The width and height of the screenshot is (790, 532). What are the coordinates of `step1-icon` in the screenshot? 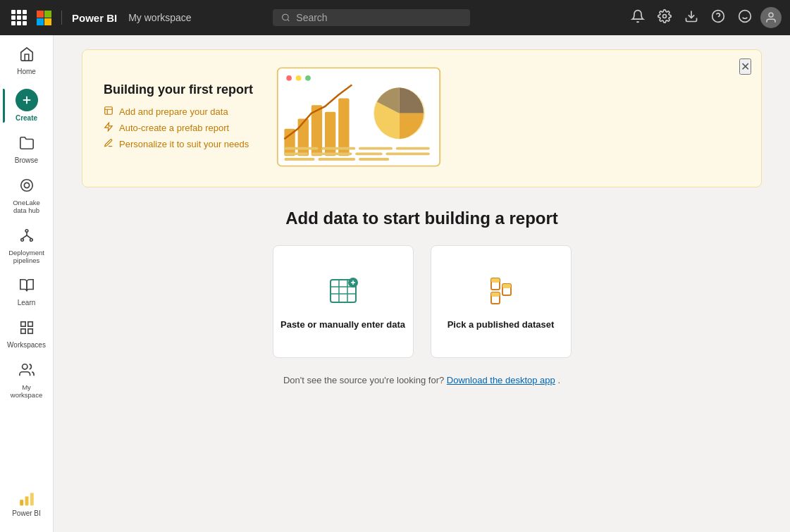 It's located at (109, 111).